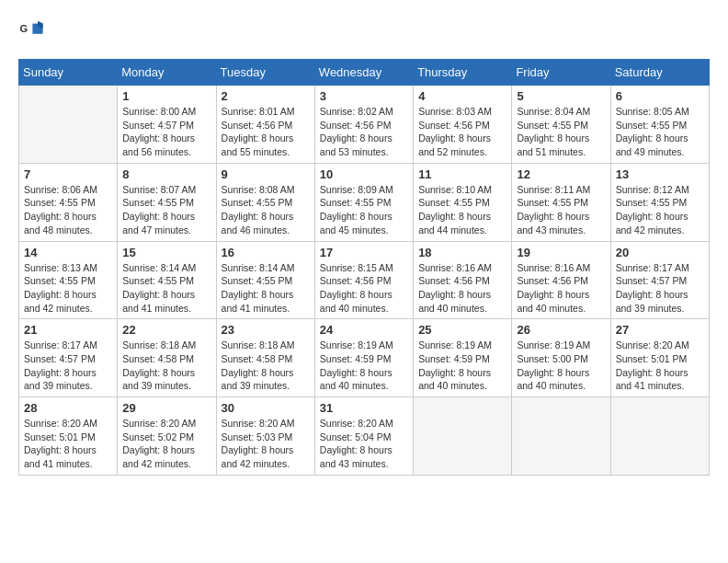 The width and height of the screenshot is (728, 563). I want to click on calendar-cell: 29Sunrise: 8:20 AMSunset: 5:02 PMDayligh…, so click(167, 436).